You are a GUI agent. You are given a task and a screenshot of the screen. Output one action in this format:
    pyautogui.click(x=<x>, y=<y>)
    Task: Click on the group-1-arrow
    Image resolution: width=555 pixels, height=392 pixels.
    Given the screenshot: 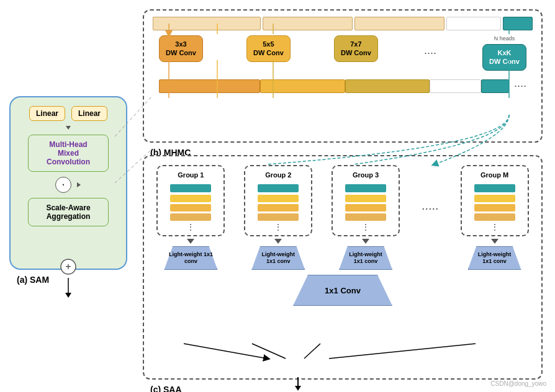 What is the action you would take?
    pyautogui.click(x=191, y=241)
    